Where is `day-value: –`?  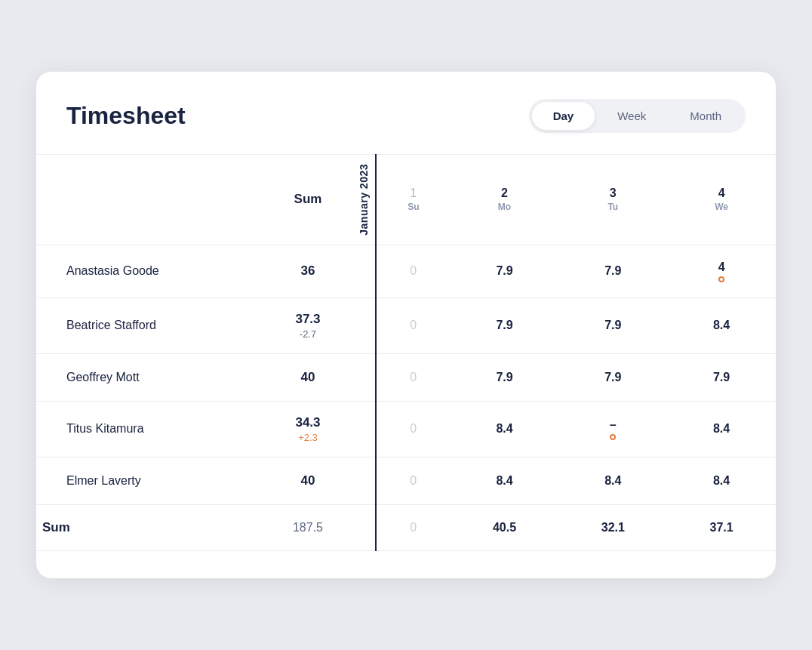 day-value: – is located at coordinates (613, 425).